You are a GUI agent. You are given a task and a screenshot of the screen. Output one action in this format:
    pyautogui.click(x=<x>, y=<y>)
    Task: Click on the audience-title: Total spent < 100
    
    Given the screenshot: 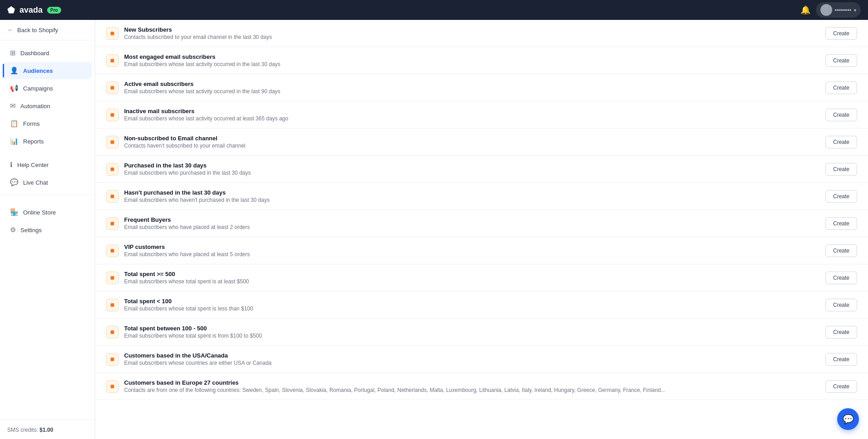 What is the action you would take?
    pyautogui.click(x=472, y=301)
    